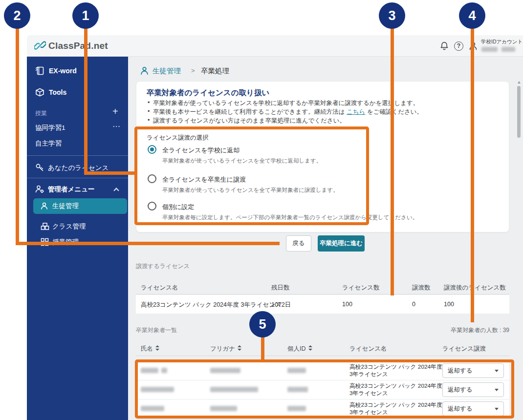 This screenshot has height=420, width=523. I want to click on help-icon: ?, so click(458, 46).